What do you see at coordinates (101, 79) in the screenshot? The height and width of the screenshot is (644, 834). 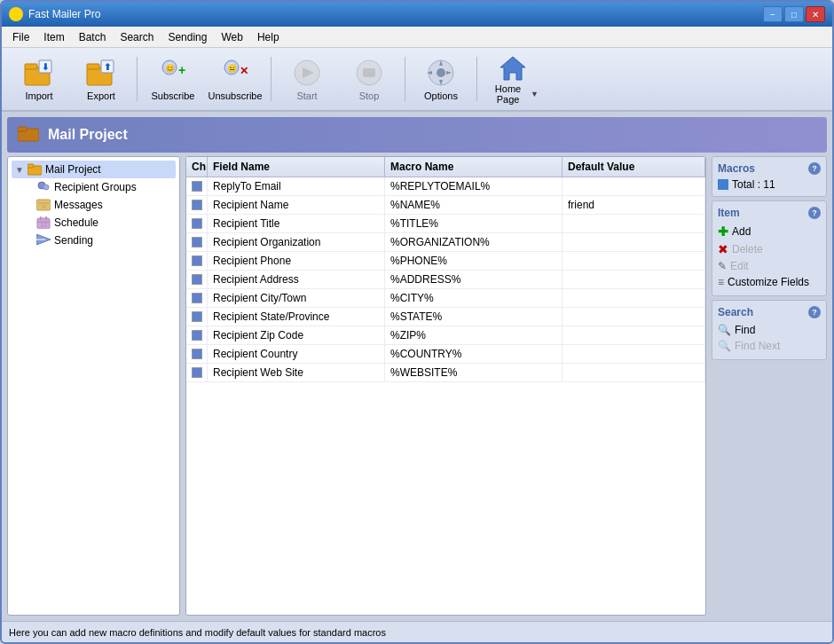 I see `export-button: ⬆ Export` at bounding box center [101, 79].